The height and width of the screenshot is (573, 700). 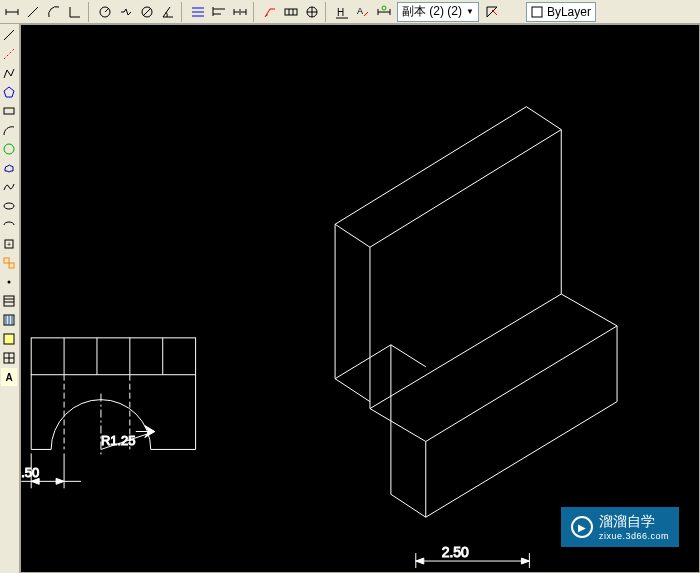 What do you see at coordinates (492, 12) in the screenshot?
I see `dimstyle-icon` at bounding box center [492, 12].